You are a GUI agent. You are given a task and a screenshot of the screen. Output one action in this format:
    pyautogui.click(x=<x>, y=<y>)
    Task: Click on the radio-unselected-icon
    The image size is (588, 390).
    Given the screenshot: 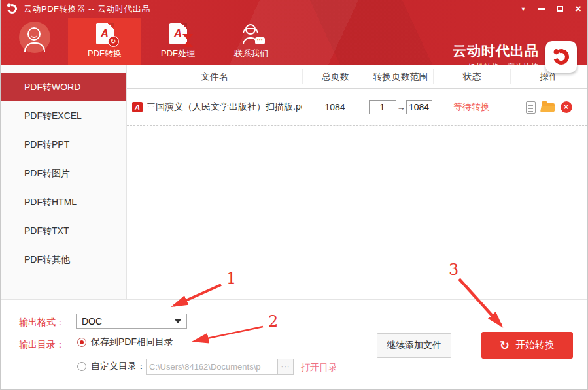 What is the action you would take?
    pyautogui.click(x=82, y=366)
    